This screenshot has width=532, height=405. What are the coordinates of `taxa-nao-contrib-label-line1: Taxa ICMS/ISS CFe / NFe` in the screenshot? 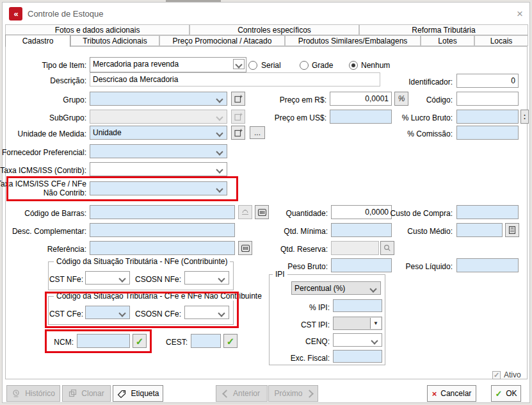 It's located at (44, 184).